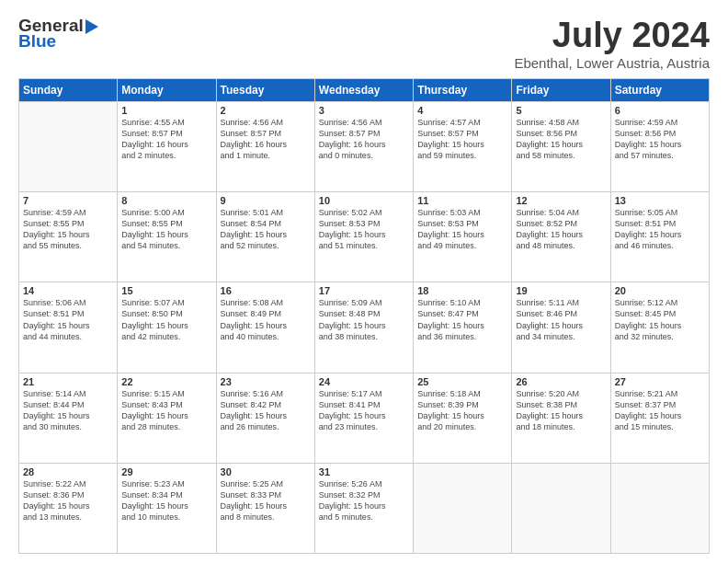 Image resolution: width=728 pixels, height=563 pixels. I want to click on day-number: 20, so click(660, 291).